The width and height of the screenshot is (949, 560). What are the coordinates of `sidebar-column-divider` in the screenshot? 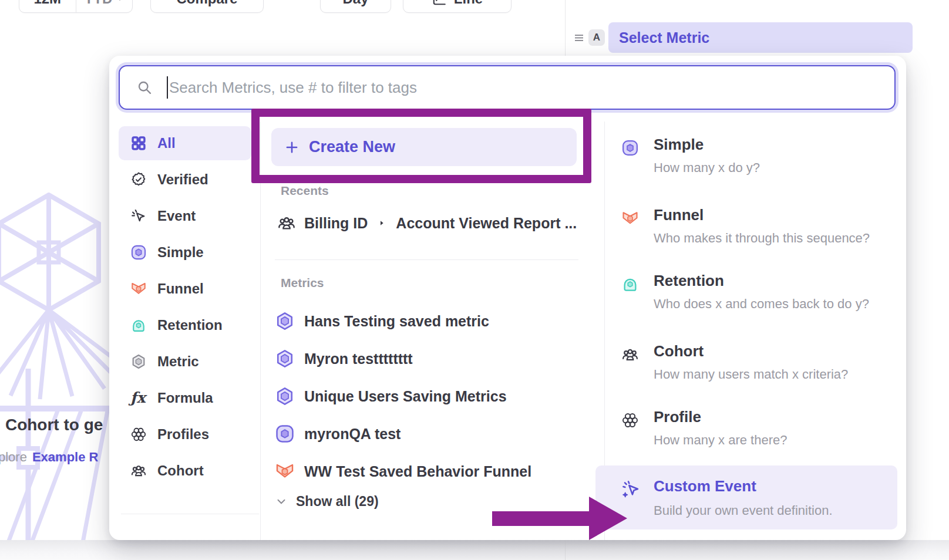 It's located at (261, 331).